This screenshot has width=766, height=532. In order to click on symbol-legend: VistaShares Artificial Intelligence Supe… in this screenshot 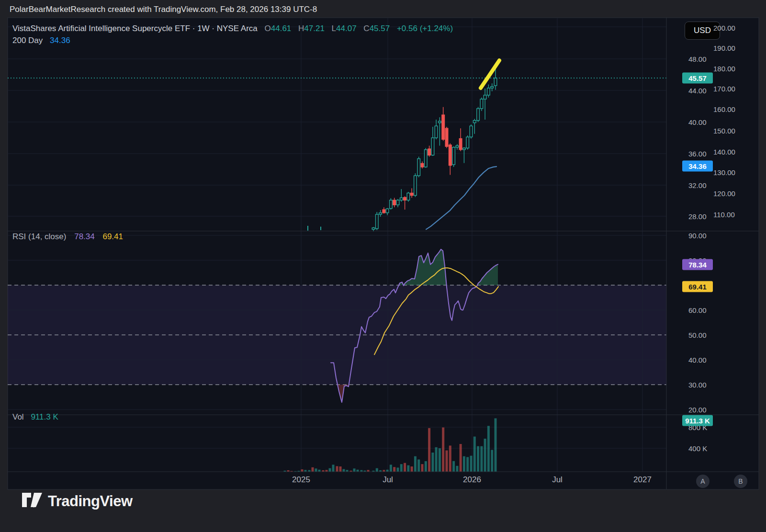, I will do `click(233, 29)`.